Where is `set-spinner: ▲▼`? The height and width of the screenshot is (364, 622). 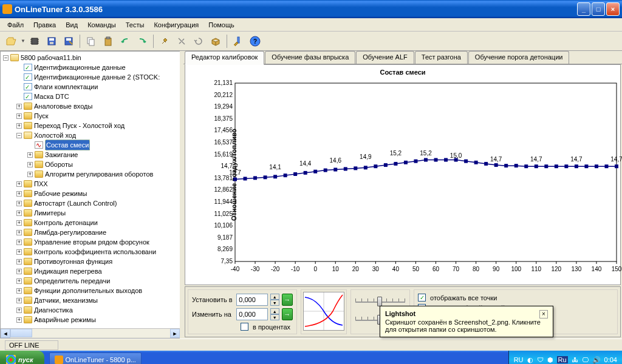
set-spinner: ▲▼ is located at coordinates (275, 300).